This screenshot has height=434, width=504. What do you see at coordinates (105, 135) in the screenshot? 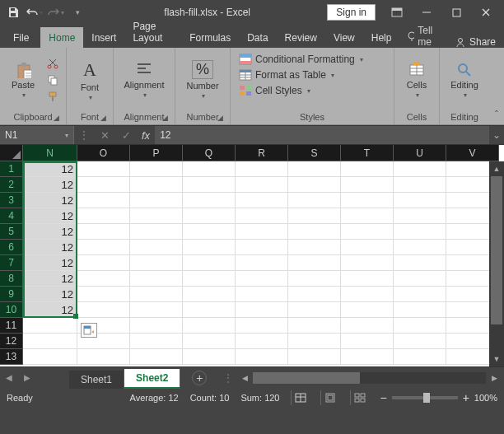
I see `cancel-formula-icon: ✕` at bounding box center [105, 135].